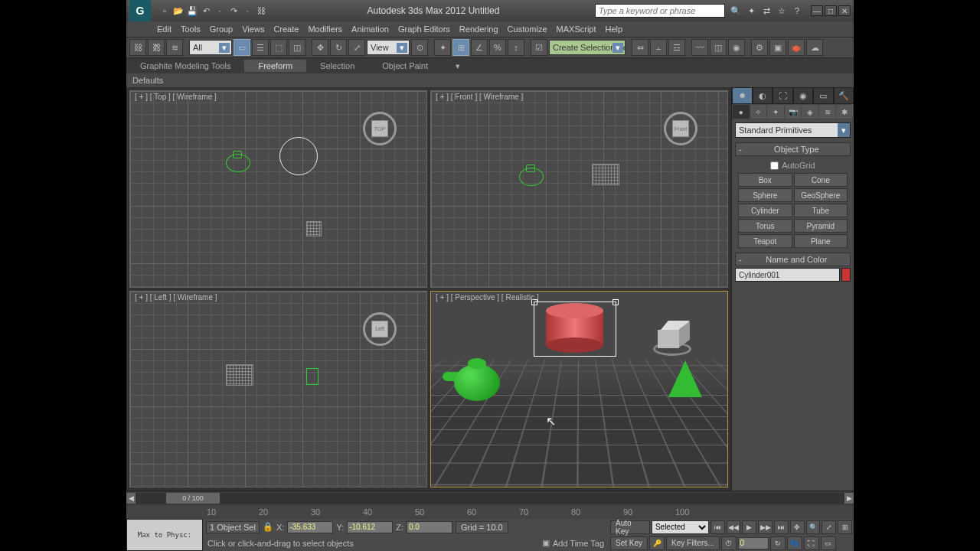 This screenshot has height=551, width=980. Describe the element at coordinates (796, 47) in the screenshot. I see `render-icon: 🫖` at that location.